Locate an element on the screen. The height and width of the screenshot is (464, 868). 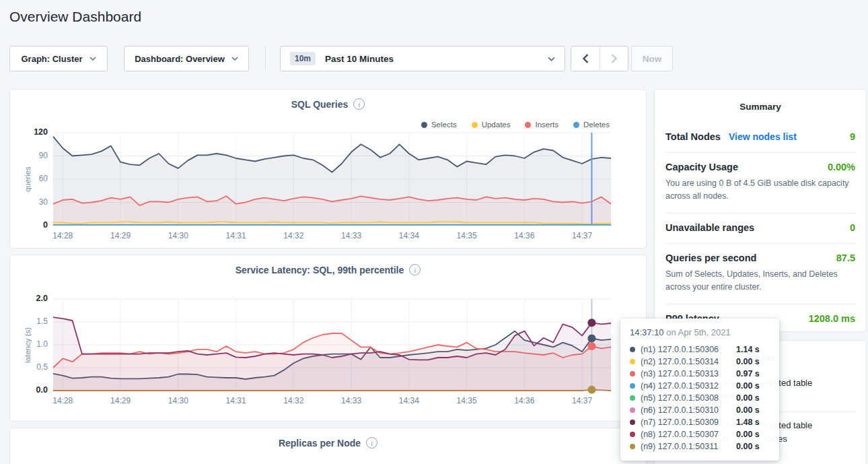
legend-label: Updates is located at coordinates (497, 125).